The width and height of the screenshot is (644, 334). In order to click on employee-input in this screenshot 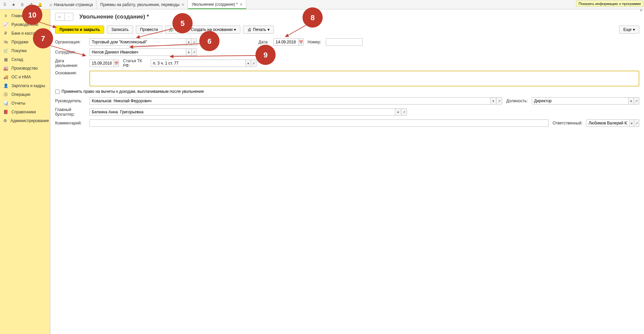, I will do `click(138, 52)`.